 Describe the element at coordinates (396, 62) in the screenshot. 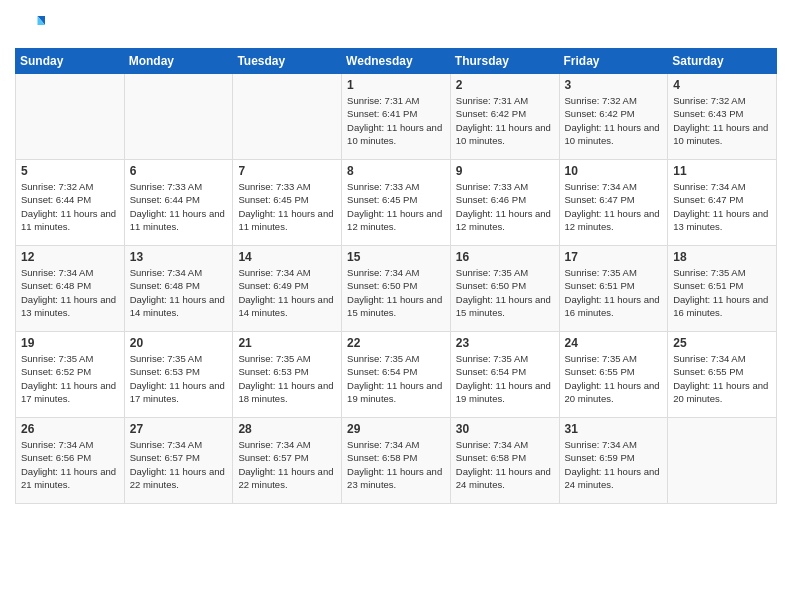

I see `calendar-header-row: SundayMondayTuesdayWednesdayThursdayFrid…` at that location.